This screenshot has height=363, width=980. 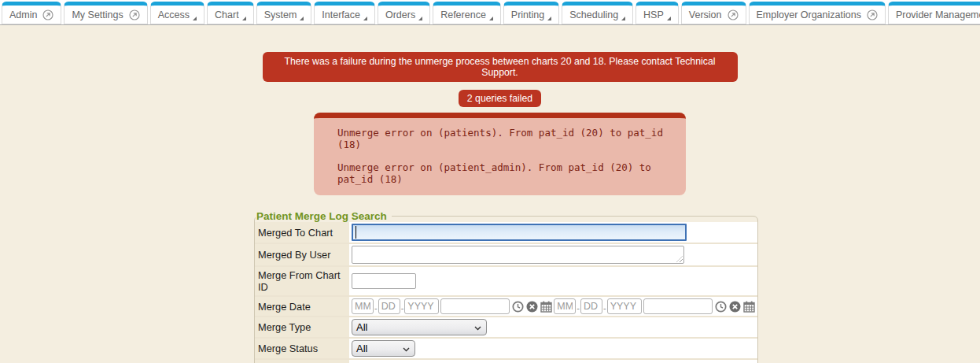 I want to click on row-merge-status: Merge Status All, so click(x=507, y=348).